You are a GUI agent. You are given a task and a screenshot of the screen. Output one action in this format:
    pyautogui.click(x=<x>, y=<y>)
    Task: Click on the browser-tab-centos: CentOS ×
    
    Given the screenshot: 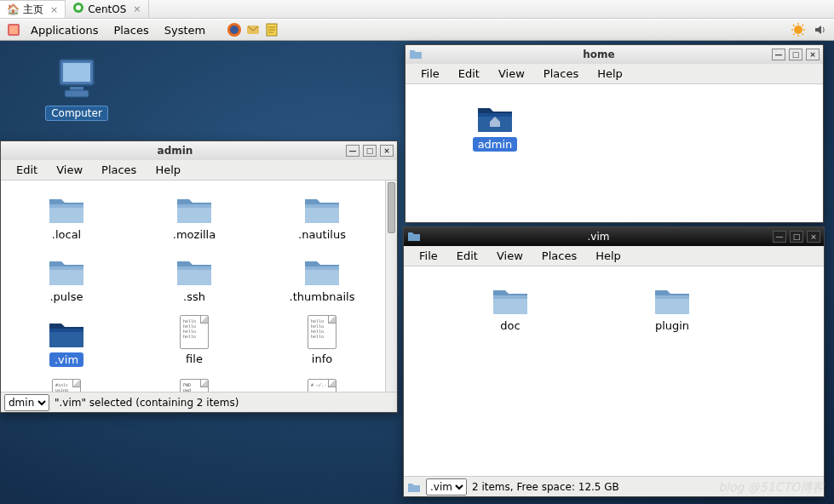 What is the action you would take?
    pyautogui.click(x=107, y=9)
    